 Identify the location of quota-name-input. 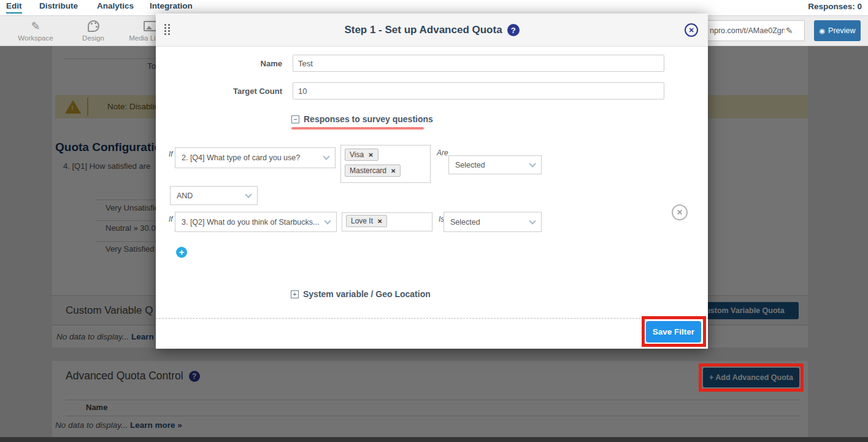
(478, 63).